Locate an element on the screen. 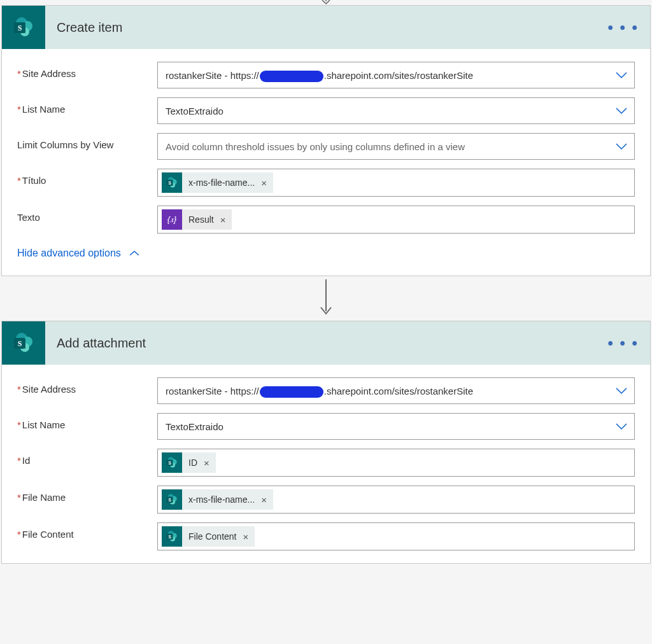 This screenshot has height=644, width=652. label-limit-columns: Limit Columns by View is located at coordinates (87, 141).